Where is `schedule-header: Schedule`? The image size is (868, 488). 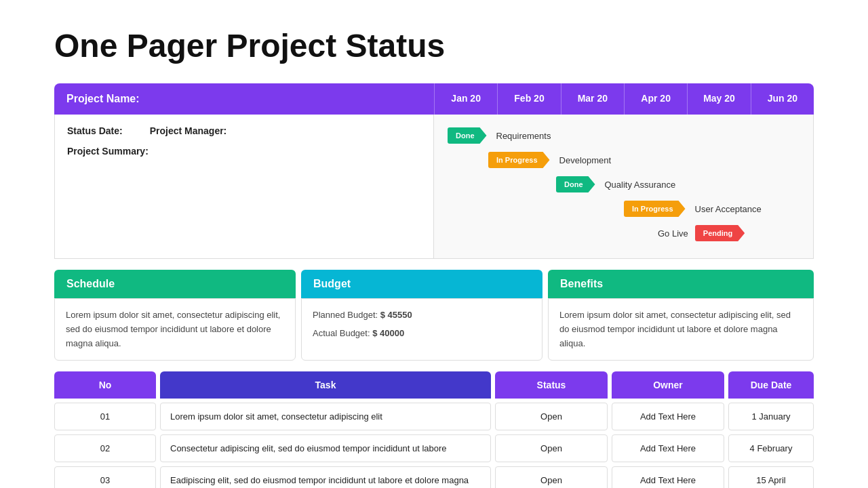 schedule-header: Schedule is located at coordinates (175, 284).